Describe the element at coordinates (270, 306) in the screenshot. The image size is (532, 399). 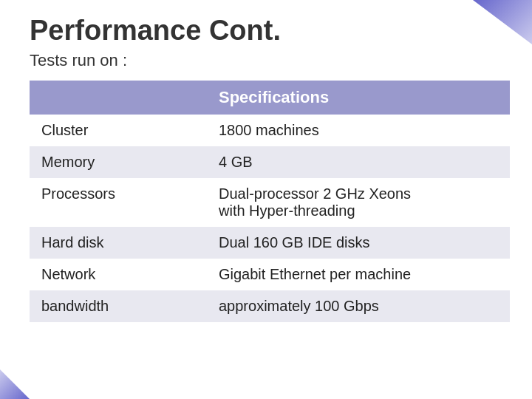
I see `table-row: bandwidthapproximately 100 Gbps` at that location.